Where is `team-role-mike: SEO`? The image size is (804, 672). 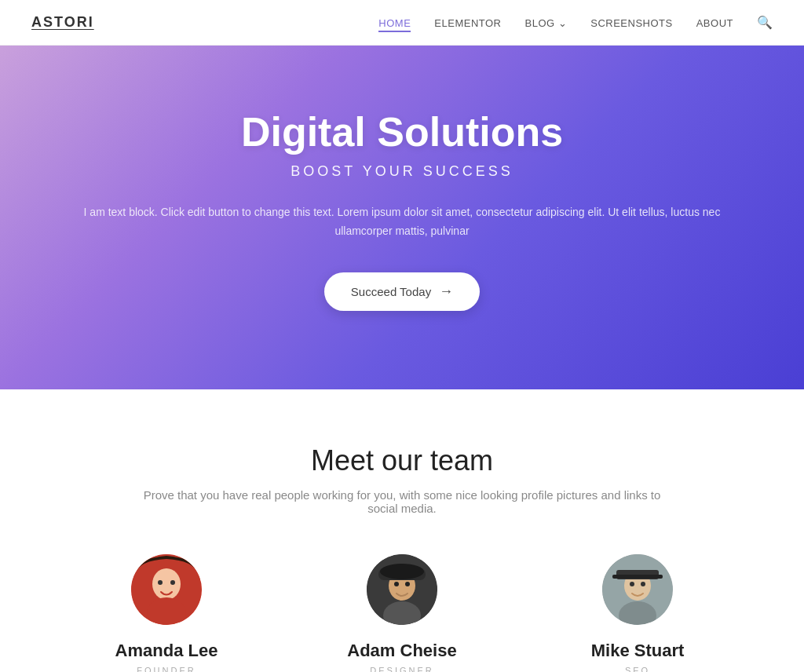 team-role-mike: SEO is located at coordinates (638, 669).